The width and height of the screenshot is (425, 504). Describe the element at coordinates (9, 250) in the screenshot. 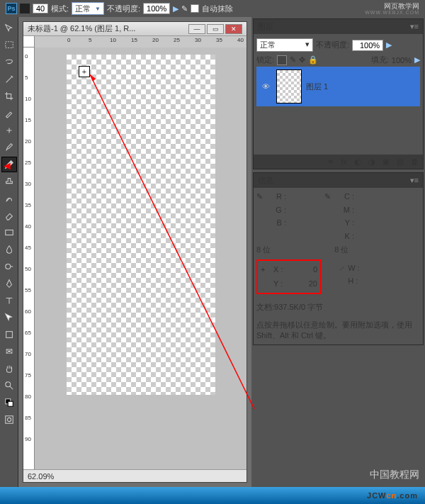

I see `blur-tool` at that location.